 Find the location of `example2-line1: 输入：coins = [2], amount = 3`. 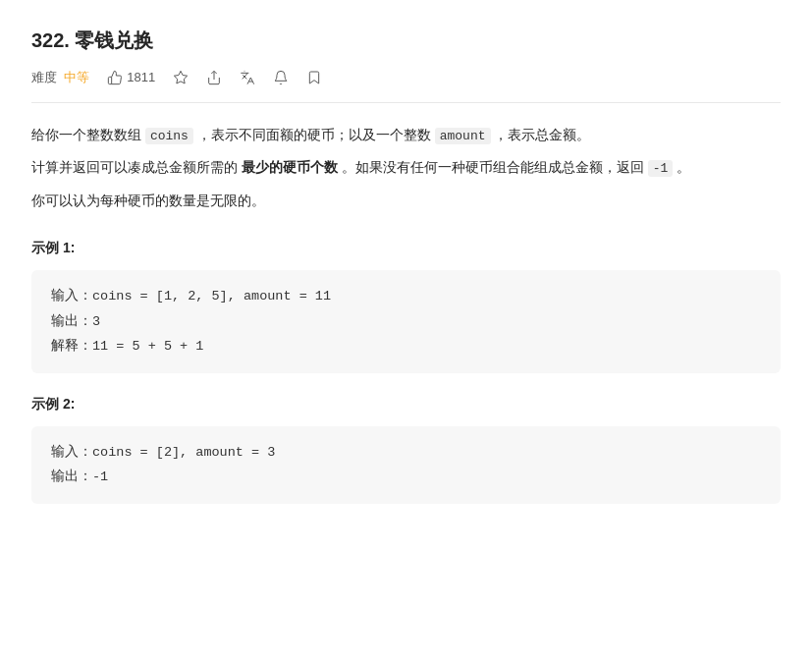

example2-line1: 输入：coins = [2], amount = 3 is located at coordinates (406, 453).